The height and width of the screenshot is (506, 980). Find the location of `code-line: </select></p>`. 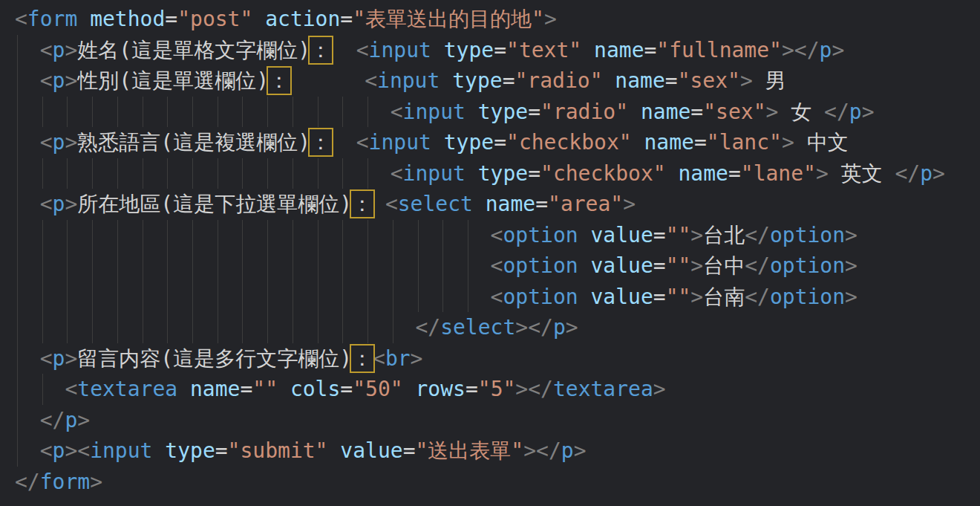

code-line: </select></p> is located at coordinates (497, 328).